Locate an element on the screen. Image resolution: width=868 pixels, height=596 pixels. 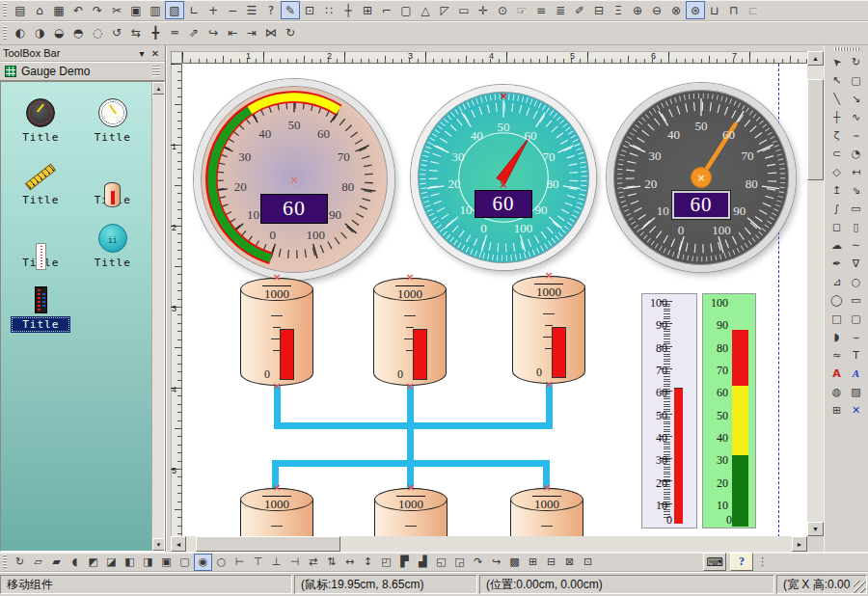
toolbox-item-ball-gauge: Title is located at coordinates (114, 243).